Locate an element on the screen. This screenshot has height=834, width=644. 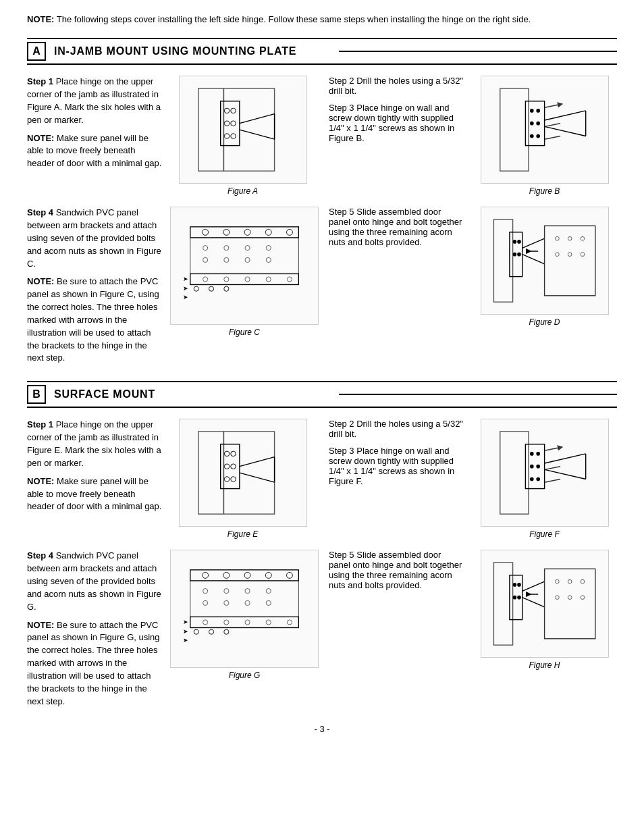
step-b5-texts: Step 5 Slide assembled door panel onto h… is located at coordinates (396, 629).